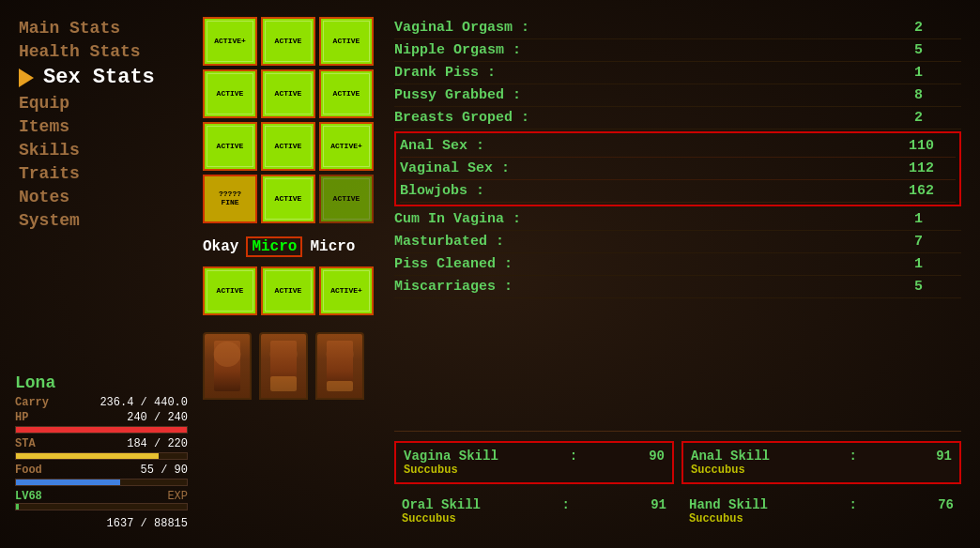 The image size is (980, 548). I want to click on lv-label: LV68, so click(28, 496).